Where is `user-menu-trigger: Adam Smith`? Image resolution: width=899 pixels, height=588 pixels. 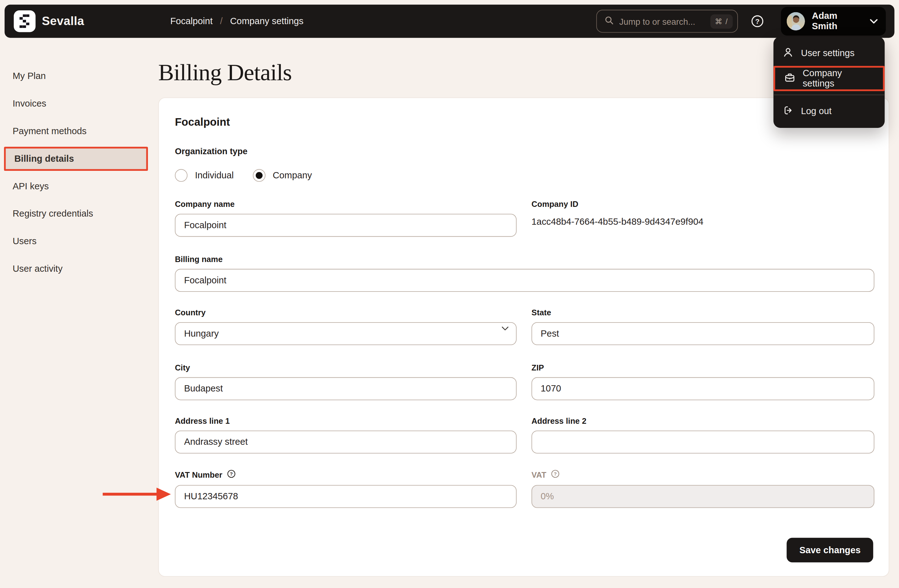 user-menu-trigger: Adam Smith is located at coordinates (833, 21).